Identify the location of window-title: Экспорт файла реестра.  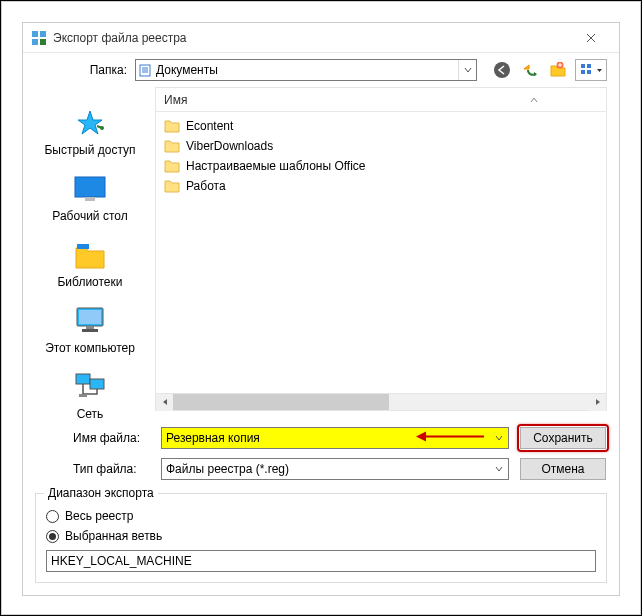
(312, 38).